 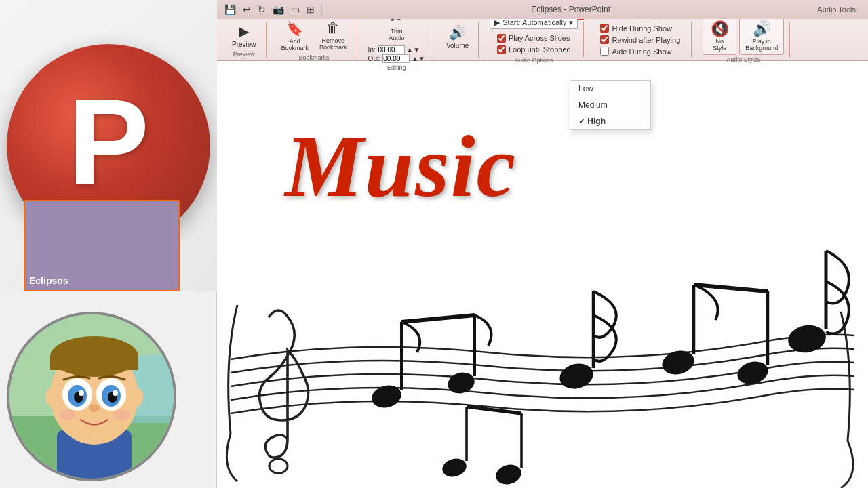 I want to click on group-bookmarks: 🔖 AddBookmark 🗑 RemoveBookmark Bookmarks, so click(x=315, y=39).